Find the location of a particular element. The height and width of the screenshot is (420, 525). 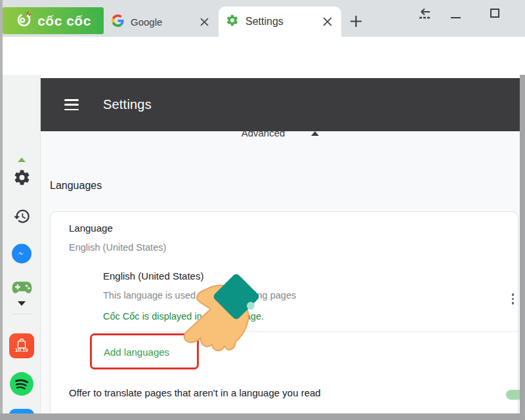

language-group-label: Language is located at coordinates (91, 228).